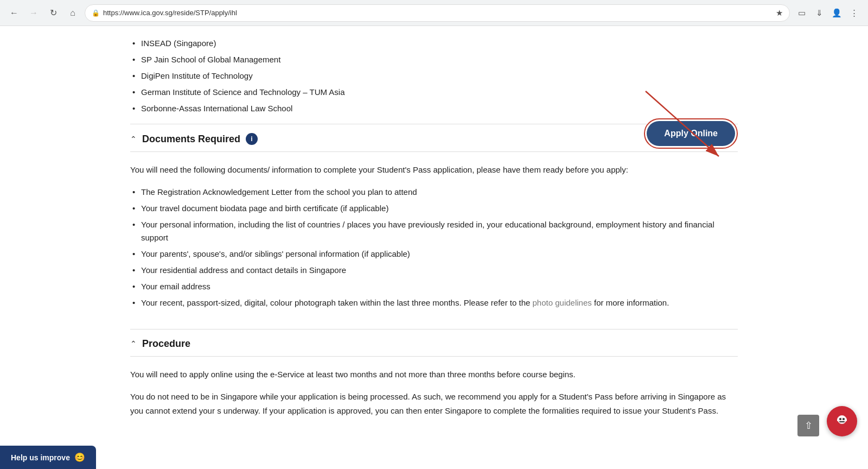 This screenshot has width=868, height=469. What do you see at coordinates (434, 375) in the screenshot?
I see `procedure-text-1: You will need to apply online using the …` at bounding box center [434, 375].